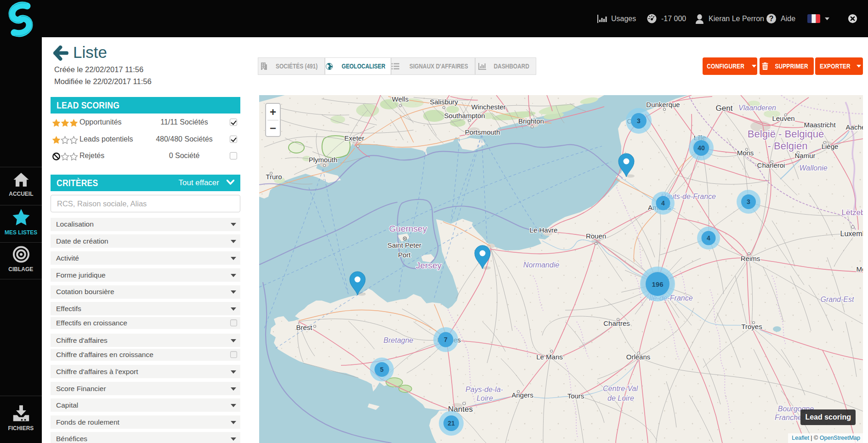 Image resolution: width=868 pixels, height=443 pixels. Describe the element at coordinates (639, 357) in the screenshot. I see `svg-text: Orléans` at that location.